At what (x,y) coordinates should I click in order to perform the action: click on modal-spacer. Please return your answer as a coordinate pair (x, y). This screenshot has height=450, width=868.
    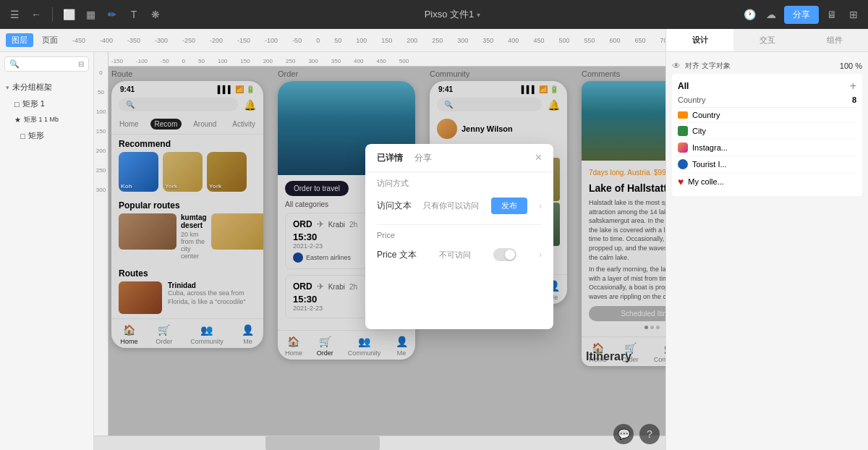
    Looking at the image, I should click on (459, 300).